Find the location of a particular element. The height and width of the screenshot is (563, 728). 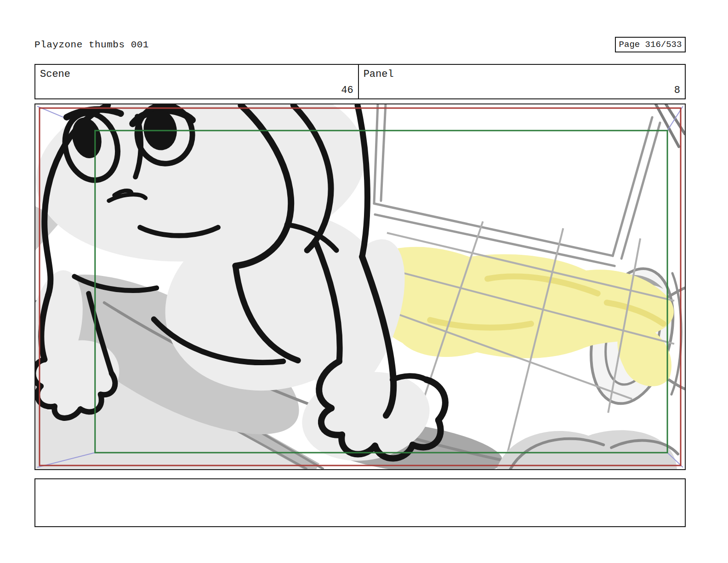

document-title: Playzone thumbs 001 is located at coordinates (92, 45).